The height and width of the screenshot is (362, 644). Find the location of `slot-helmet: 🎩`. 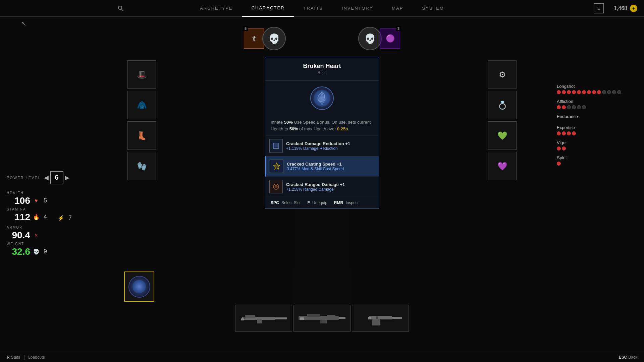

slot-helmet: 🎩 is located at coordinates (142, 74).